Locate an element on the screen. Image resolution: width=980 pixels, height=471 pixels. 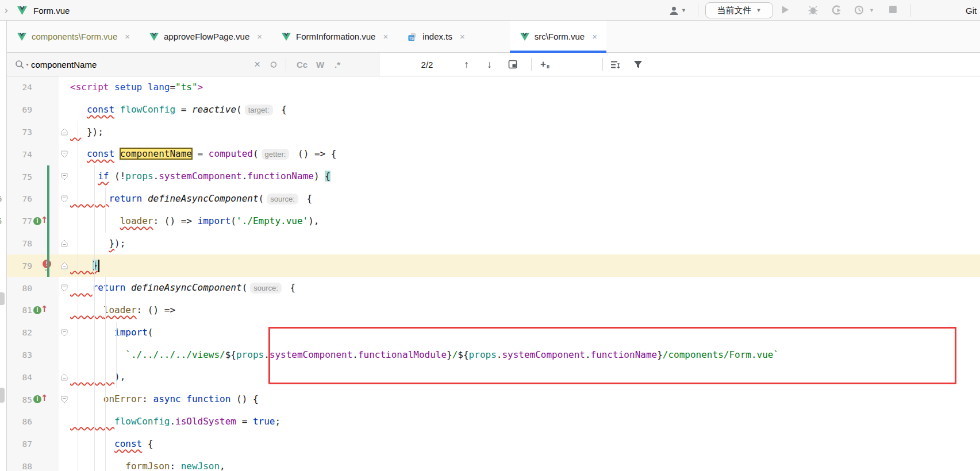
divider is located at coordinates (531, 64).